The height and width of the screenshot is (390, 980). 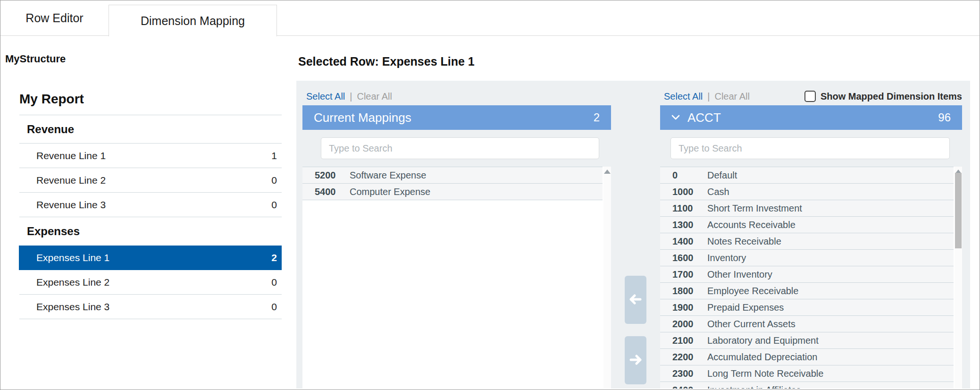 I want to click on show-mapped-checkbox, so click(x=810, y=96).